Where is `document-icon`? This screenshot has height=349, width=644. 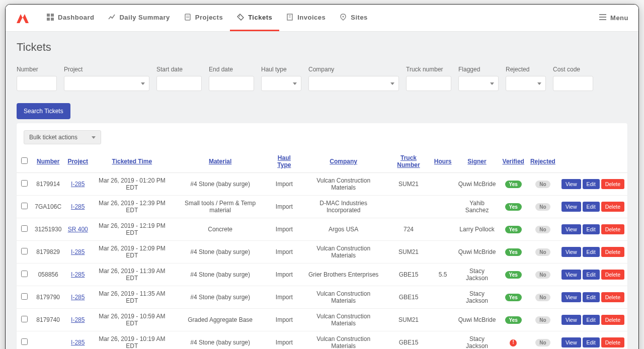
document-icon is located at coordinates (188, 17).